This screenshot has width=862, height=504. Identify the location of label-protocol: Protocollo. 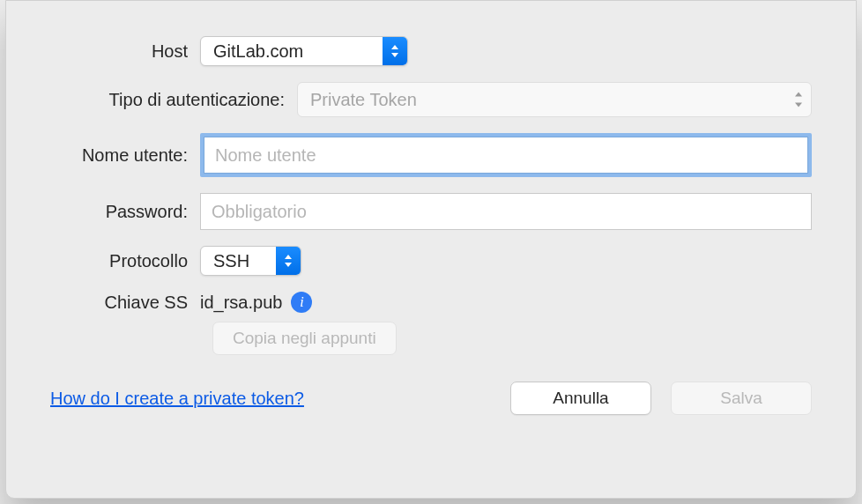
(125, 261).